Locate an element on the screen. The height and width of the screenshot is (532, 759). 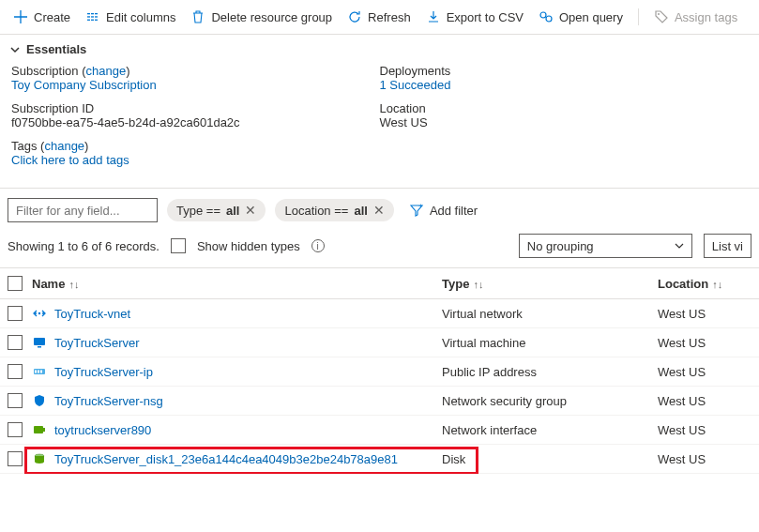
deployments-link: 1 Succeeded is located at coordinates (416, 84).